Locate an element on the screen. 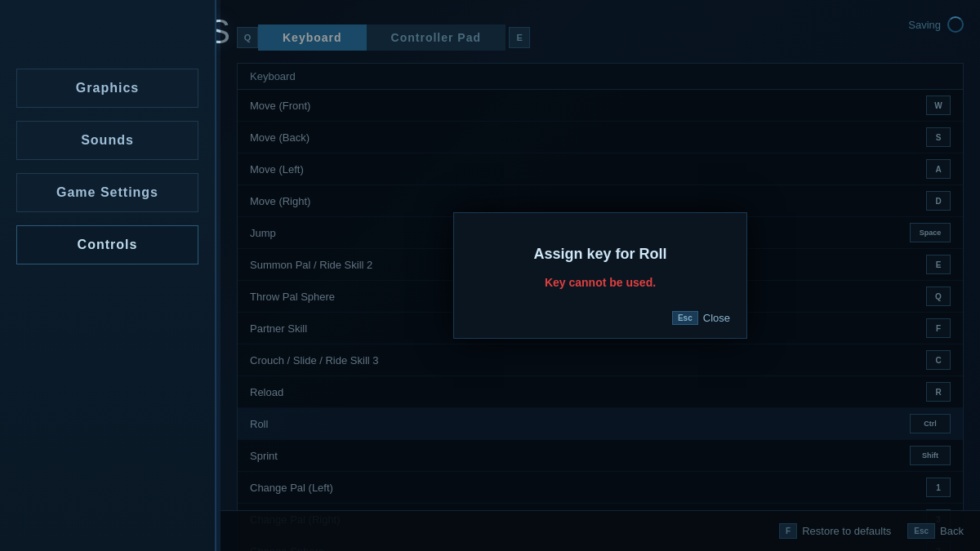  sidebar-item-controls: Controls is located at coordinates (108, 245).